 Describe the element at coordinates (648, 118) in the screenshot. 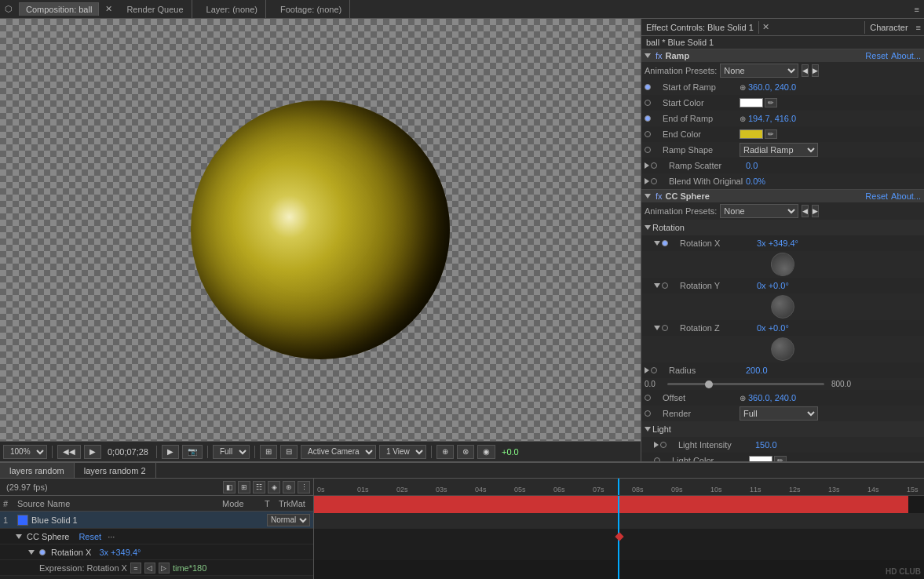

I see `end-ramp-radio` at that location.